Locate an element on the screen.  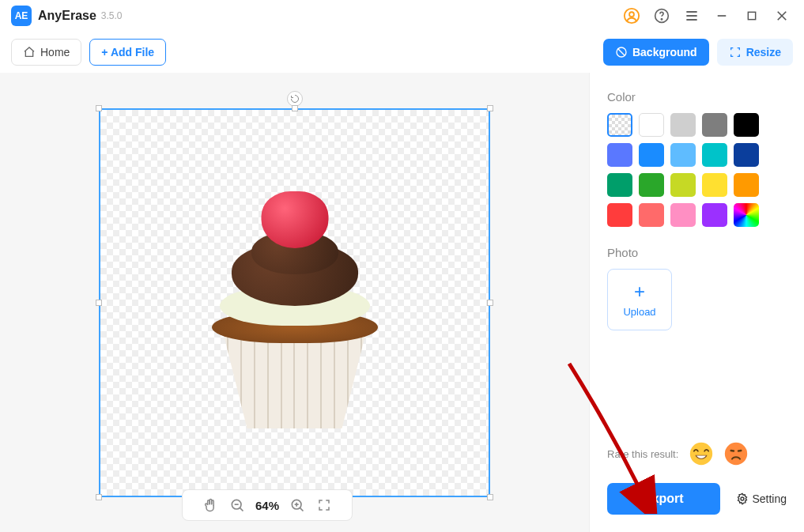
pan-hand-icon is located at coordinates (210, 505).